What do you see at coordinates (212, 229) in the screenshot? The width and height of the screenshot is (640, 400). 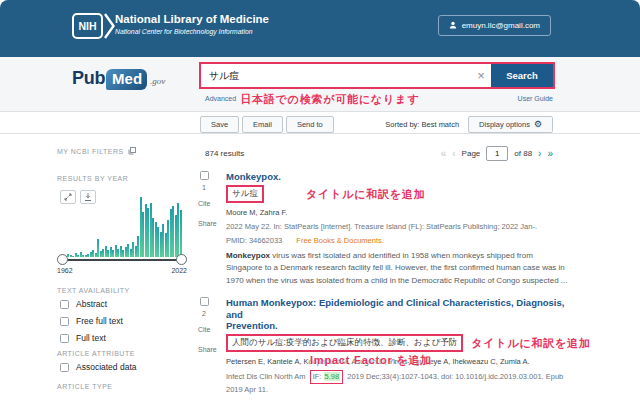 I see `result-1-rail: 1 Cite Share` at bounding box center [212, 229].